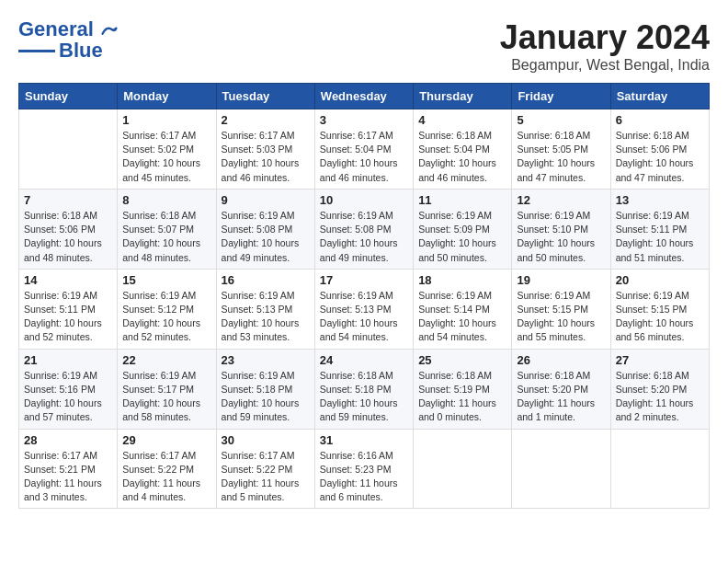  I want to click on day-number: 1, so click(166, 120).